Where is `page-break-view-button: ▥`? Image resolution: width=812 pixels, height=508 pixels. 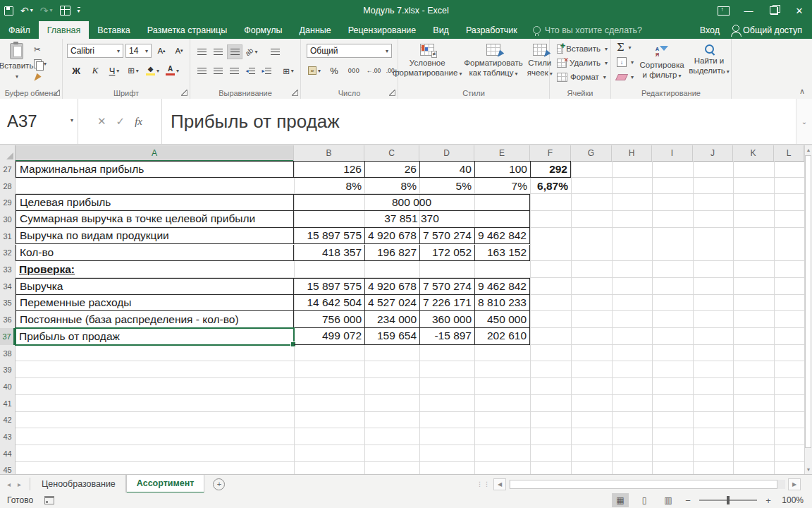
page-break-view-button: ▥ is located at coordinates (668, 500).